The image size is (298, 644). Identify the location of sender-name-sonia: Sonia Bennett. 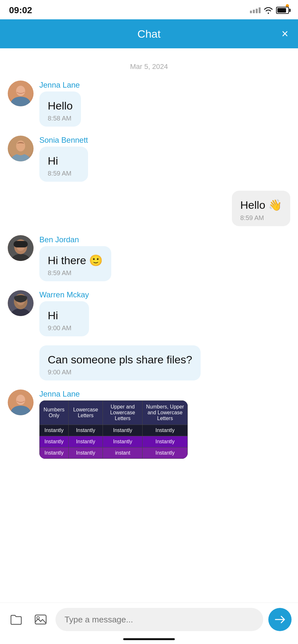
(64, 140).